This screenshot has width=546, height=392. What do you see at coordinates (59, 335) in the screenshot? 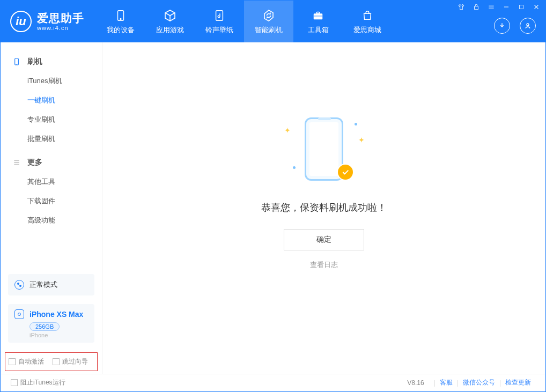
I see `device-type: iPhone` at bounding box center [59, 335].